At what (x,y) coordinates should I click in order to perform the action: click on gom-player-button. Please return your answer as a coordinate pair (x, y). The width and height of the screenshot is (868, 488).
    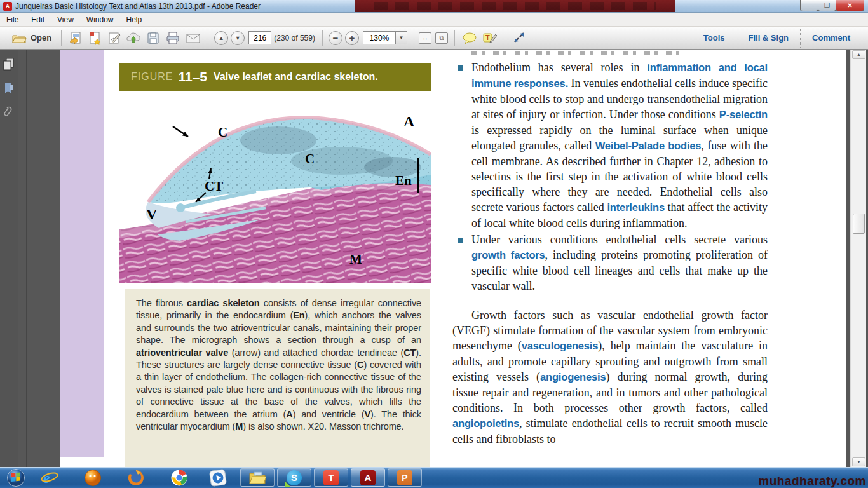
    Looking at the image, I should click on (93, 478).